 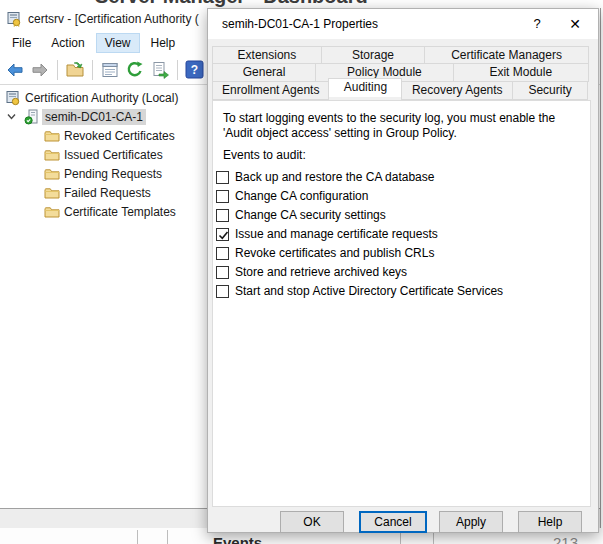 I want to click on checkbox-label: Back up and restore the CA database, so click(x=334, y=177).